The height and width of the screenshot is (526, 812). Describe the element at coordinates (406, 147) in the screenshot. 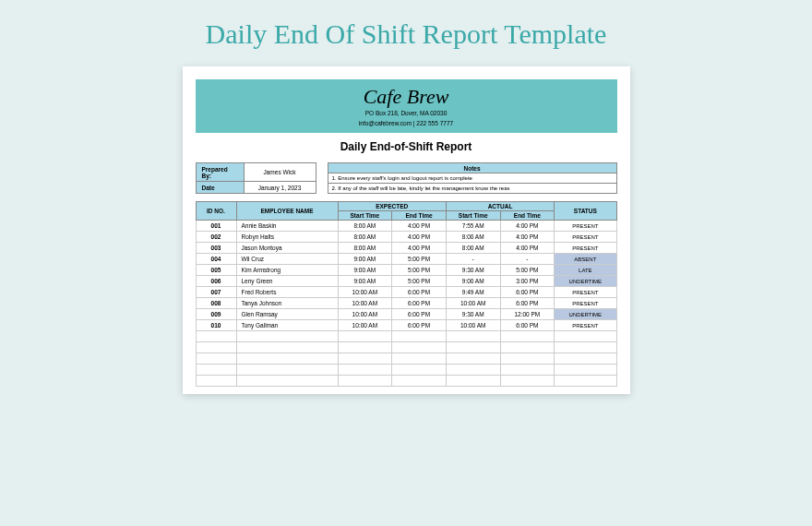

I see `report-title: Daily End-of-Shift Report` at that location.